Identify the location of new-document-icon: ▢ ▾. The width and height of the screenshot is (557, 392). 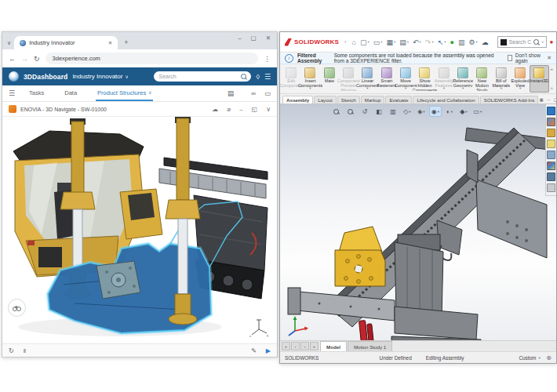
(365, 42).